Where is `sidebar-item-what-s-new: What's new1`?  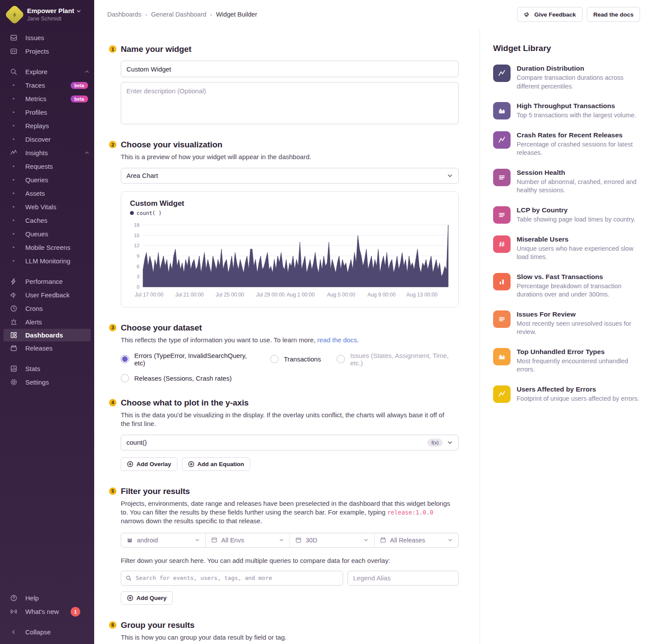 sidebar-item-what-s-new: What's new1 is located at coordinates (47, 611).